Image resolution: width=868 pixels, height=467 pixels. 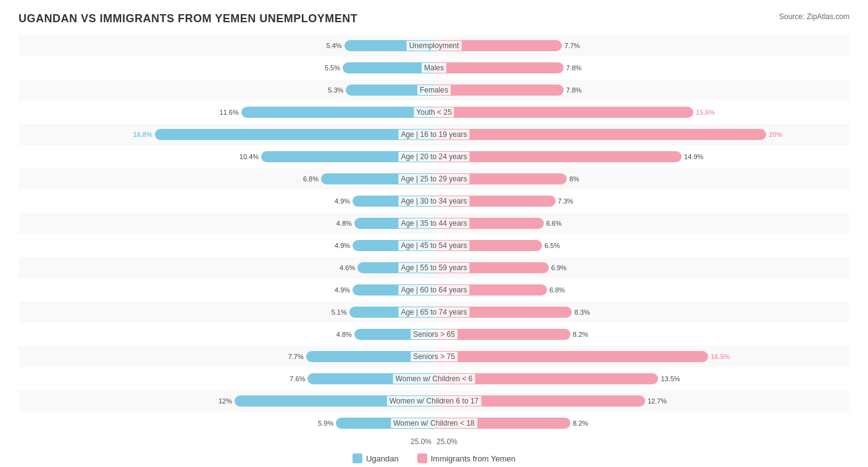 I want to click on bars-area: 10.4% 14.9% Age | 20 to 24 years, so click(x=434, y=157).